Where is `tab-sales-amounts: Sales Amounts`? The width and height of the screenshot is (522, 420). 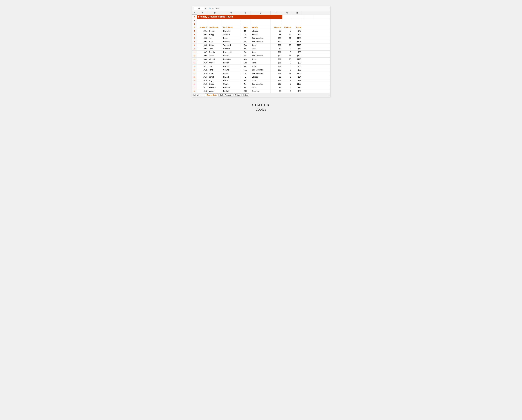
tab-sales-amounts: Sales Amounts is located at coordinates (226, 95).